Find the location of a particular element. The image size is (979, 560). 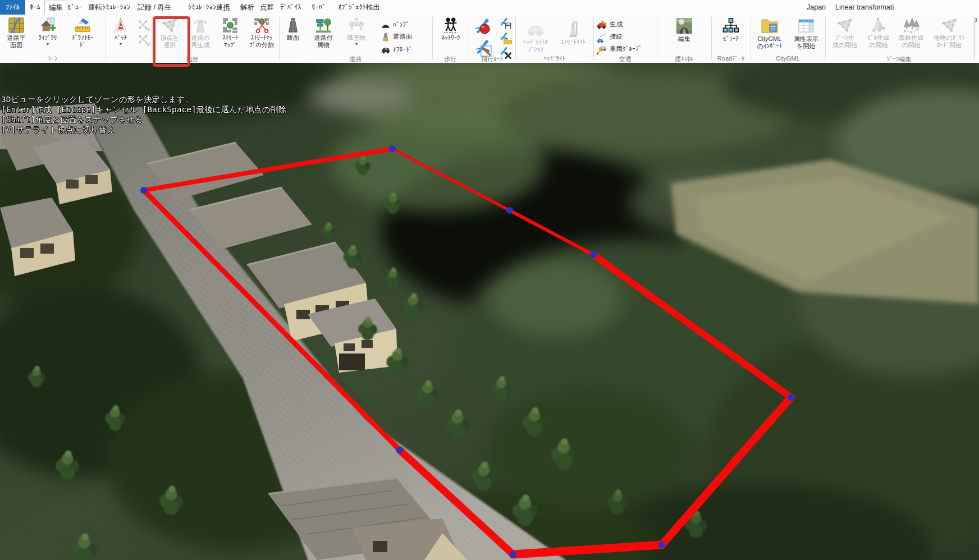

tab-analysis: 解析 is located at coordinates (247, 7).